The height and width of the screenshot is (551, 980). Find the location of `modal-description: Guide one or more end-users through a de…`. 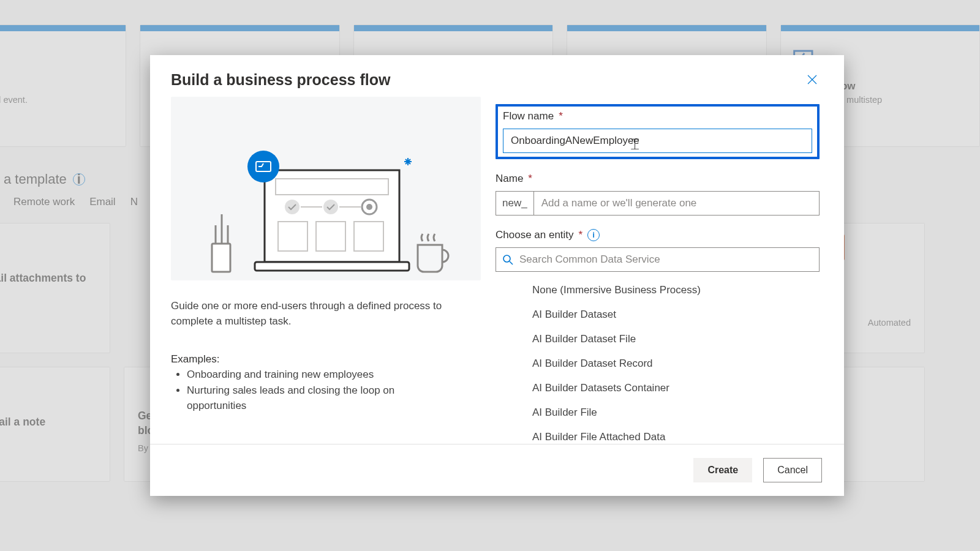

modal-description: Guide one or more end-users through a de… is located at coordinates (314, 313).